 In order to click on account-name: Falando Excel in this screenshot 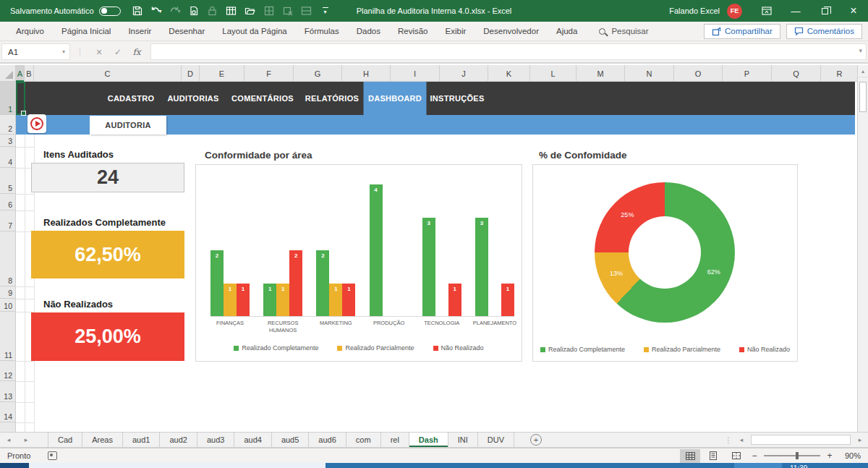, I will do `click(694, 11)`.